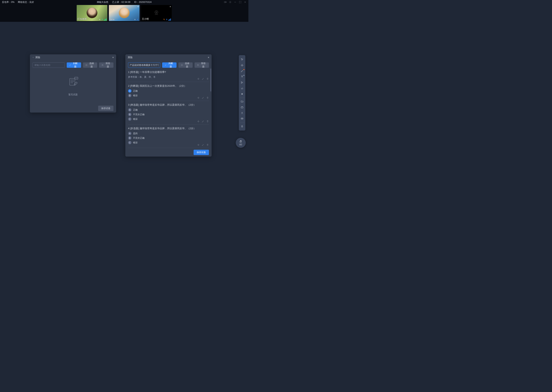  Describe the element at coordinates (242, 107) in the screenshot. I see `toolbox-tool` at that location.